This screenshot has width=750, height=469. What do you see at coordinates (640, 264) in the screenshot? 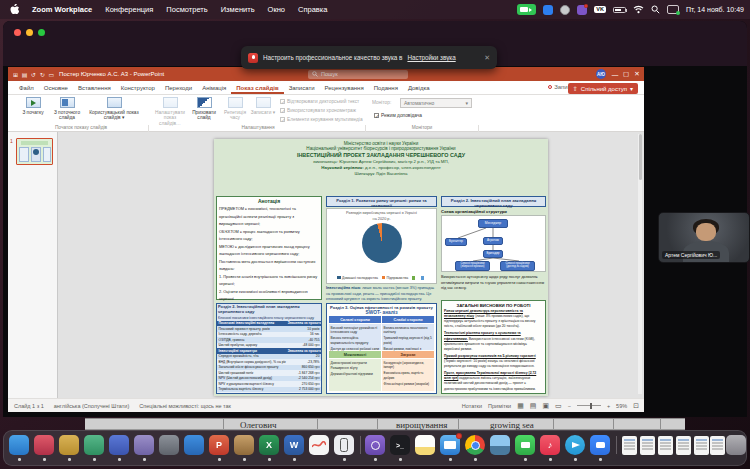
I see `vertical-scrollbar` at bounding box center [640, 264].